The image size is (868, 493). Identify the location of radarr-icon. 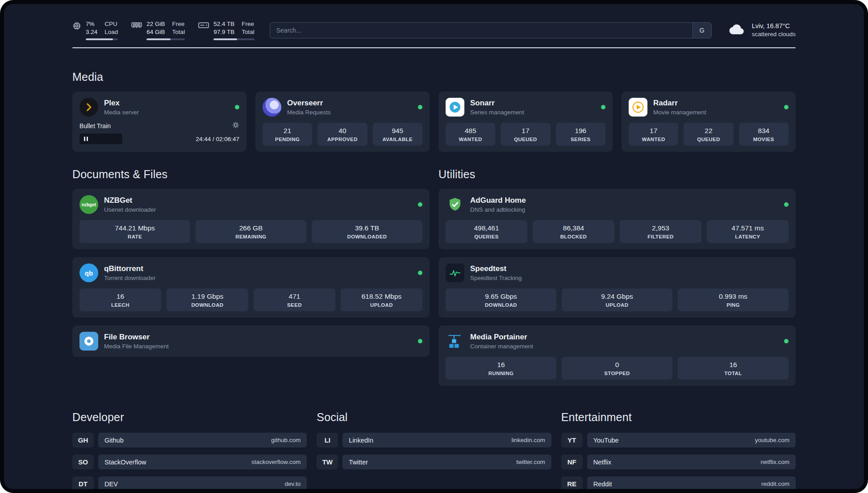
(638, 107).